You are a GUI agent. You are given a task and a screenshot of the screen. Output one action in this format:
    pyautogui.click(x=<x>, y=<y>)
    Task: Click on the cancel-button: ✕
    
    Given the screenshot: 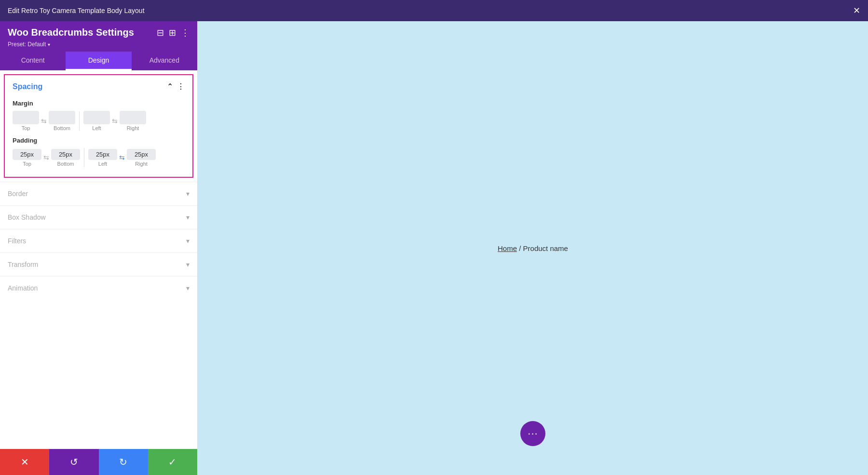 What is the action you would take?
    pyautogui.click(x=25, y=462)
    